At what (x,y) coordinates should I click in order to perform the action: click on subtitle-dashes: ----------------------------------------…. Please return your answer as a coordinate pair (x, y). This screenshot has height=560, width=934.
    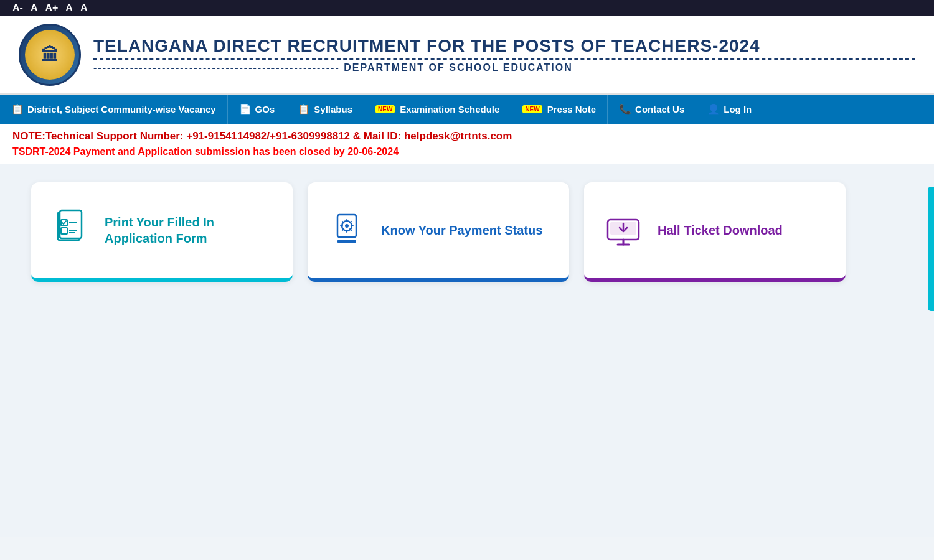
    Looking at the image, I should click on (217, 67).